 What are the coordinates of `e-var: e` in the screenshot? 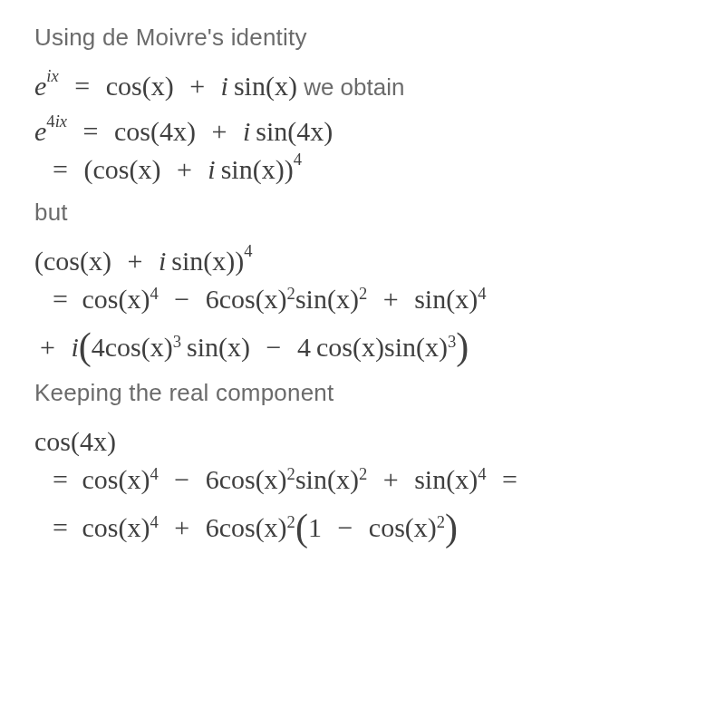 It's located at (40, 85).